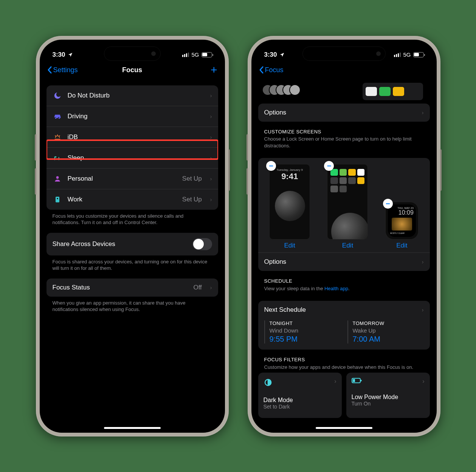  What do you see at coordinates (132, 70) in the screenshot?
I see `nav-title: Focus` at bounding box center [132, 70].